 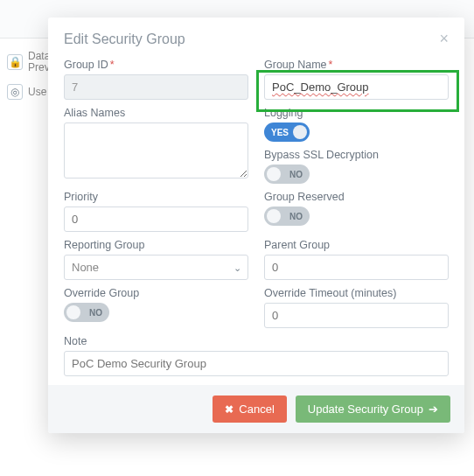 I want to click on group-id-label: Group ID*, so click(x=156, y=65).